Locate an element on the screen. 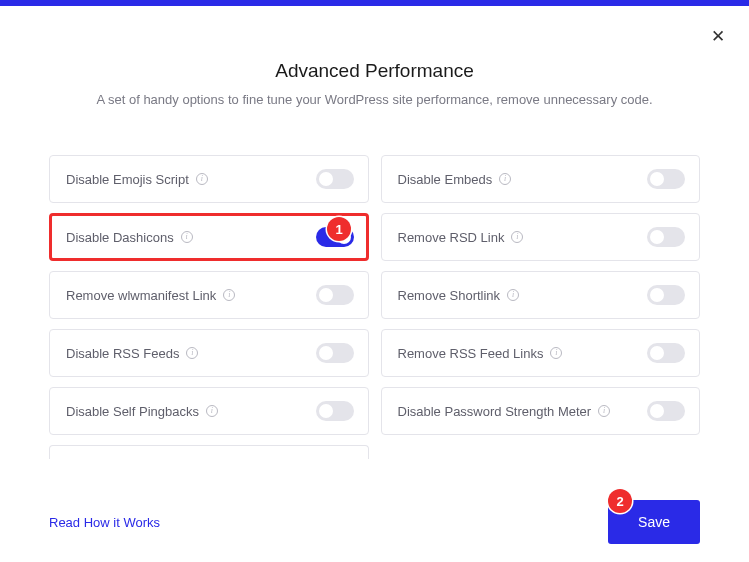  toggle-disable-pingbacks is located at coordinates (335, 411).